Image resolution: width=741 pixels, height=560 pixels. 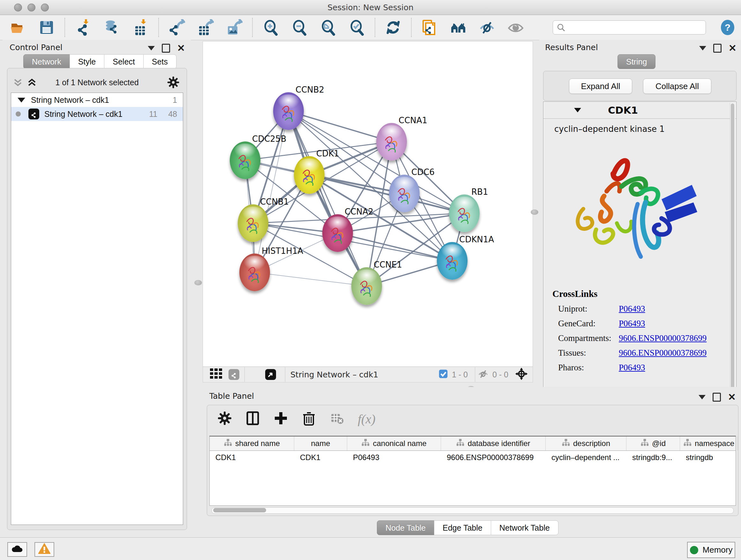 I want to click on tab-select: Select, so click(x=124, y=62).